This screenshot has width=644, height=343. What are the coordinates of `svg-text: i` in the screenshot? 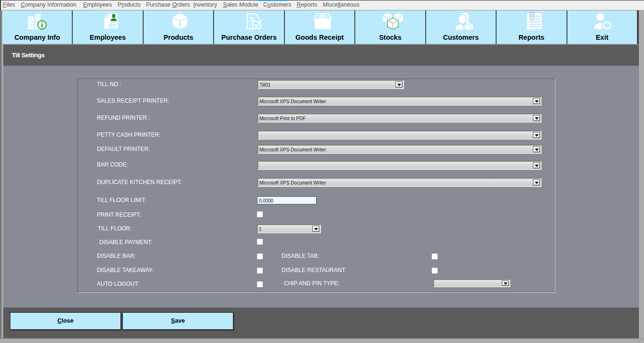 It's located at (43, 25).